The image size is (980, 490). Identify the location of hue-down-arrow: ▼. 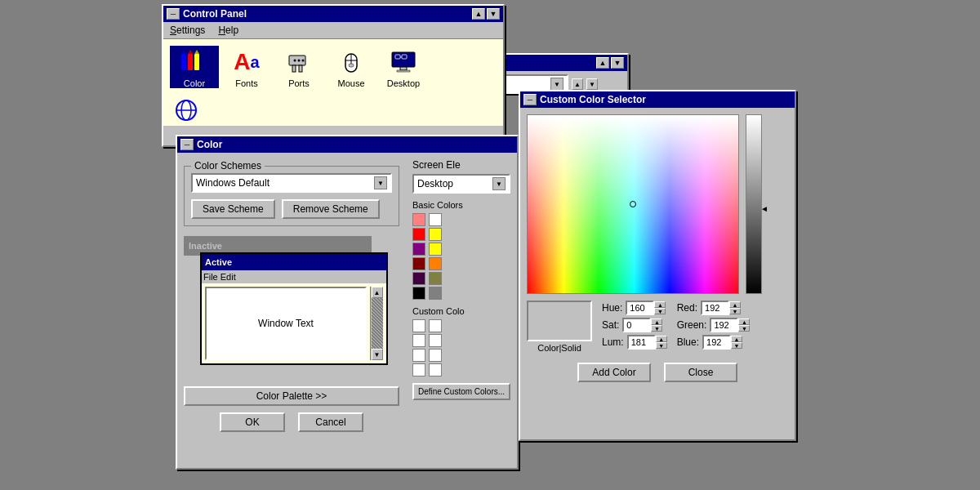
(660, 311).